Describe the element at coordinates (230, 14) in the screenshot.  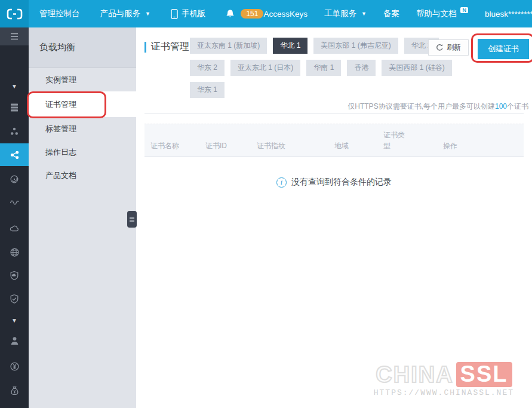
I see `bell-icon` at that location.